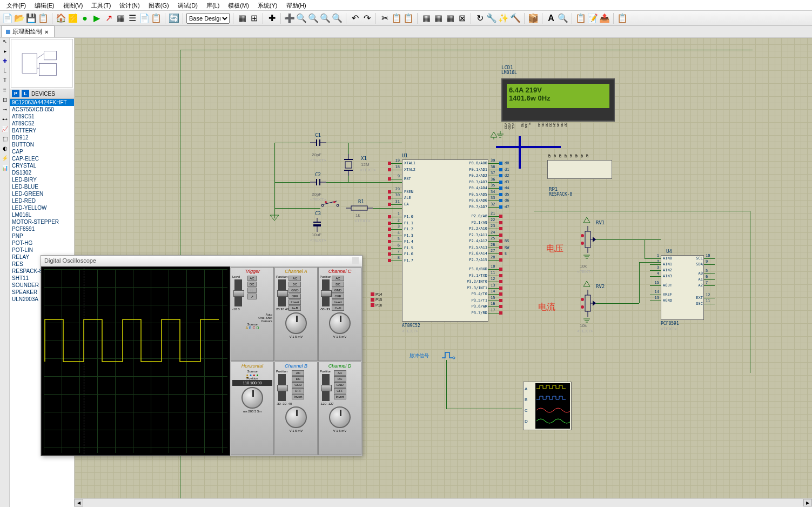 This screenshot has height=507, width=812. Describe the element at coordinates (42, 145) in the screenshot. I see `list-item: BUTTON` at that location.